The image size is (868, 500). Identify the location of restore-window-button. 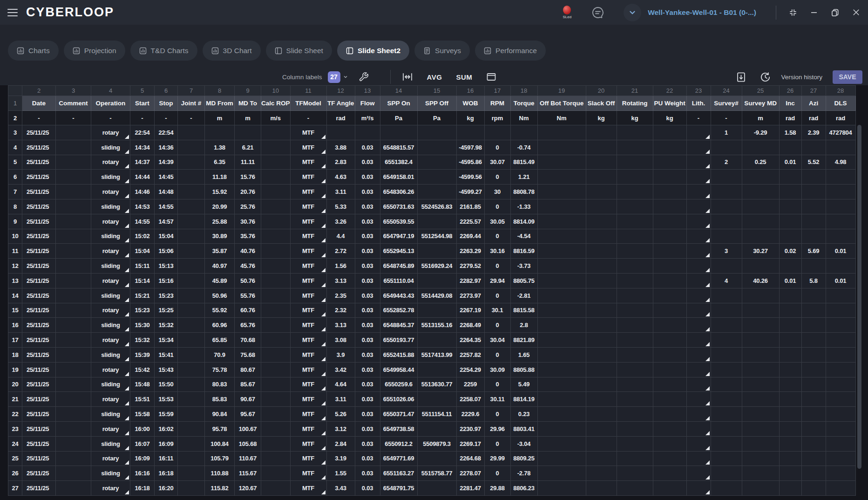
(835, 13).